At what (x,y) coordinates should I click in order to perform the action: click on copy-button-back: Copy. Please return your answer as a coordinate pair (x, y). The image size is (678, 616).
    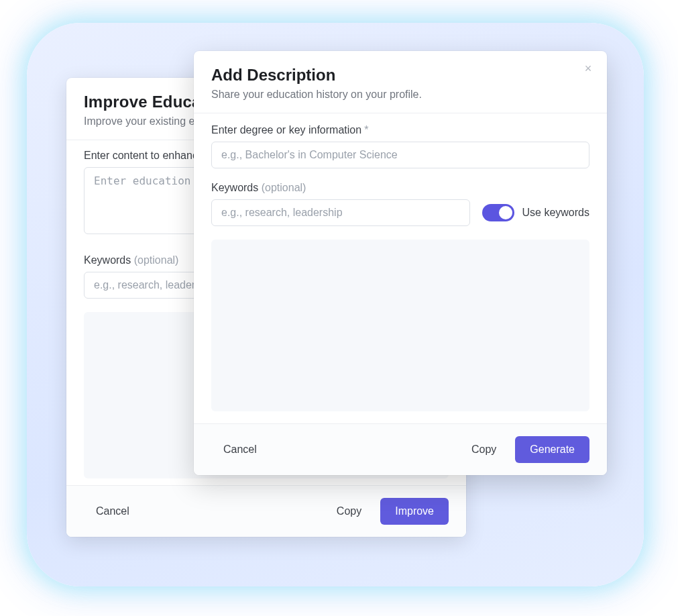
    Looking at the image, I should click on (349, 511).